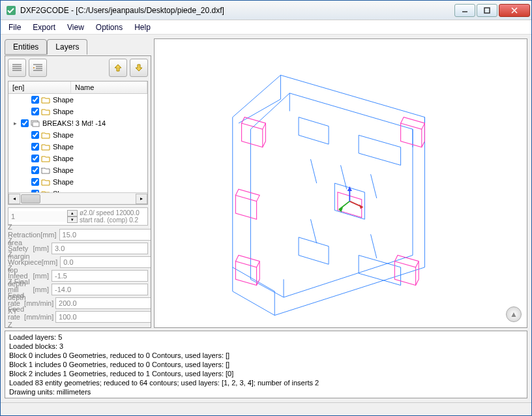 The height and width of the screenshot is (416, 532). Describe the element at coordinates (78, 303) in the screenshot. I see `param-row: Feed rate XY[mm/min]` at that location.